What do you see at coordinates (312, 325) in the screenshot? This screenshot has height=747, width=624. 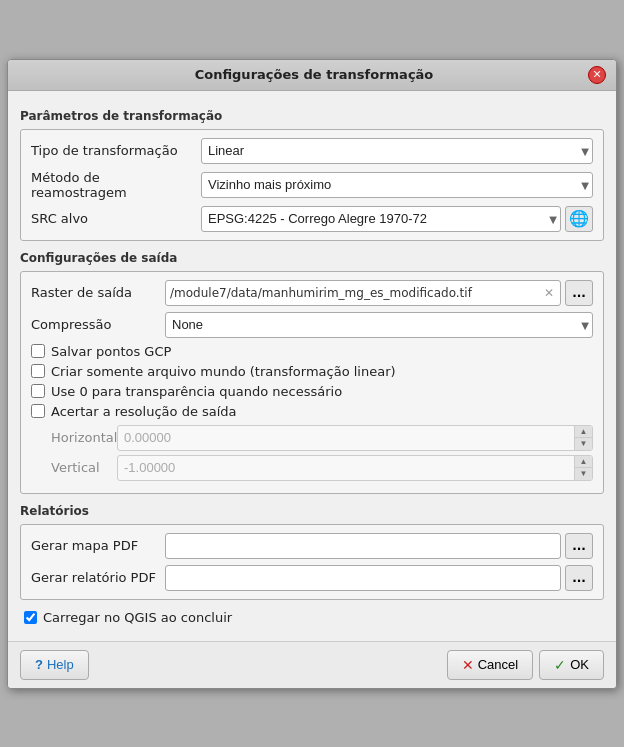 I see `compression-row: Compressão NoneLZWDEFLATEPACKBITS ▼` at bounding box center [312, 325].